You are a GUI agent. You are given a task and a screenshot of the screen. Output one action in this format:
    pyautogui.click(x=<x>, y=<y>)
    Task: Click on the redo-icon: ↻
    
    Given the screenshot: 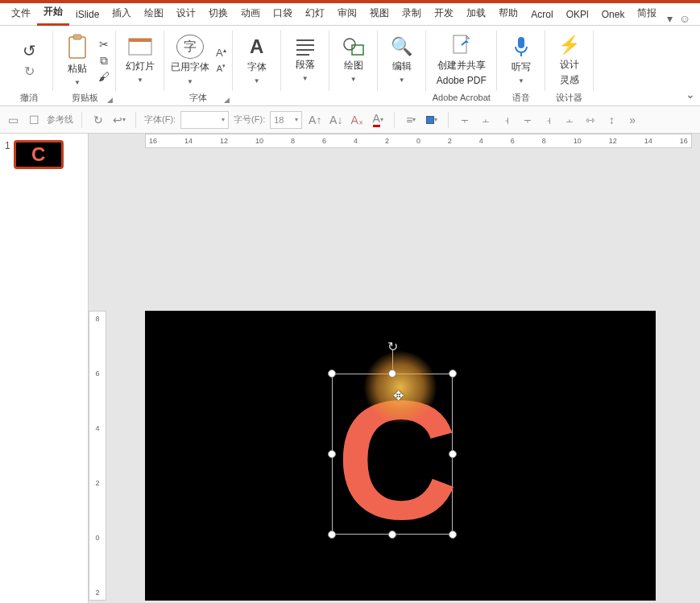 What is the action you would take?
    pyautogui.click(x=29, y=71)
    